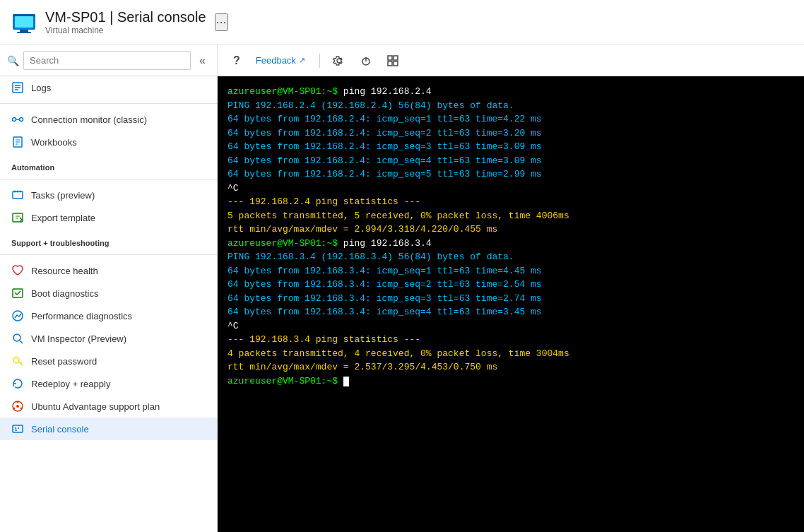 The width and height of the screenshot is (804, 532). What do you see at coordinates (18, 406) in the screenshot?
I see `ubuntu-icon` at bounding box center [18, 406].